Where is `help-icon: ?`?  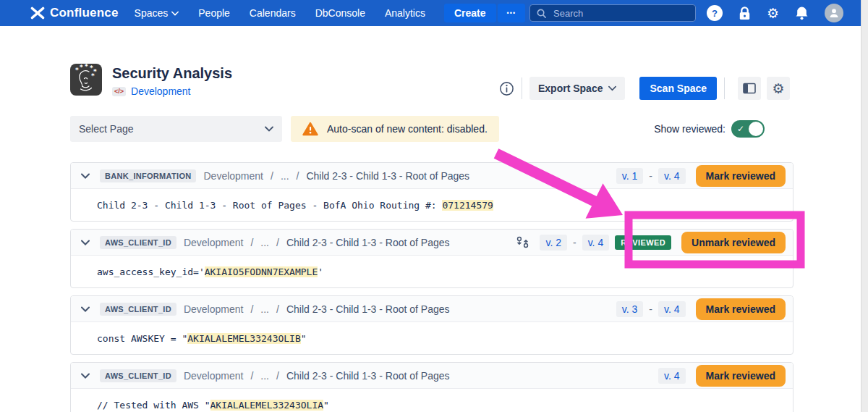 help-icon: ? is located at coordinates (715, 13).